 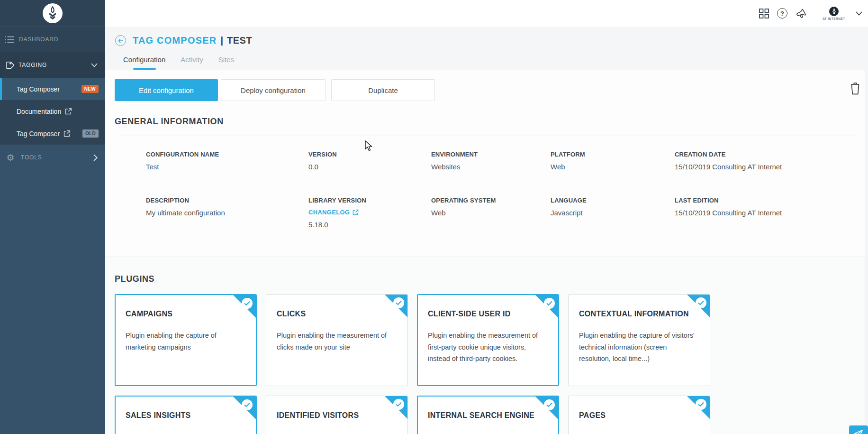 What do you see at coordinates (275, 90) in the screenshot?
I see `action-toolbar: Edit configuration Deploy configuration …` at bounding box center [275, 90].